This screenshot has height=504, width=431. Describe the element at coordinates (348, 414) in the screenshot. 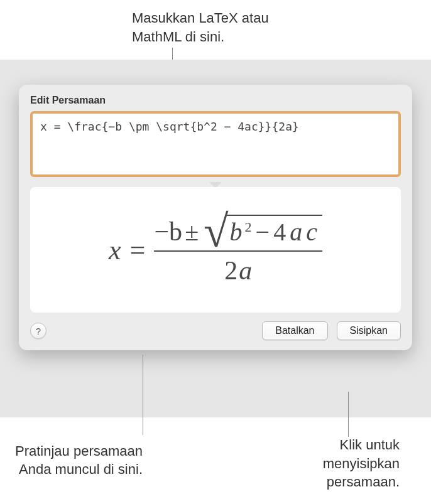

I see `leader-line-insert` at that location.